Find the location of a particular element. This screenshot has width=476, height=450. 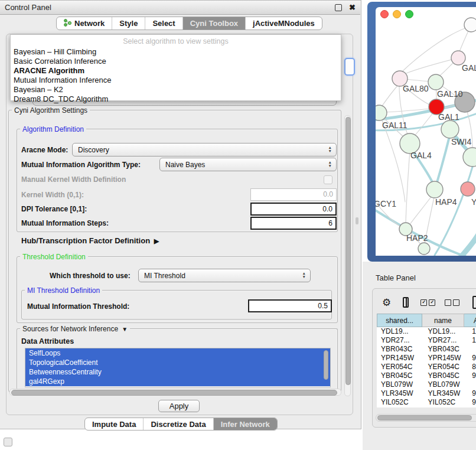

tab-infer-network: Infer Network is located at coordinates (245, 424).